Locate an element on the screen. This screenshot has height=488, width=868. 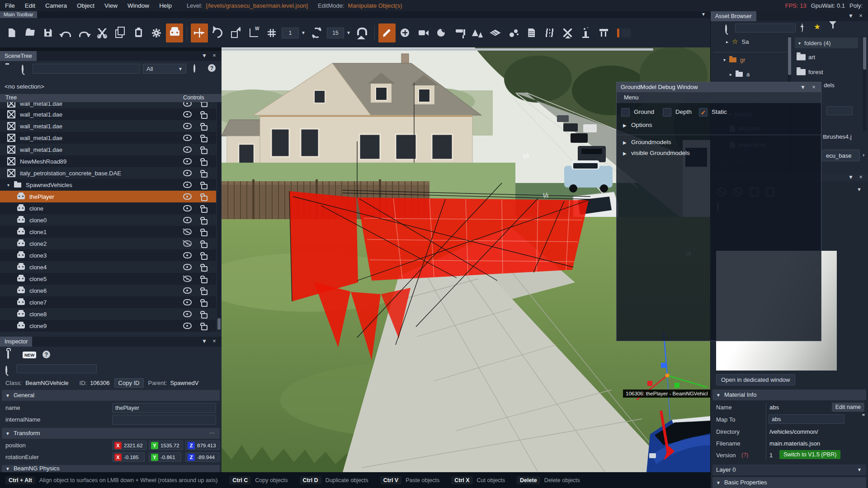
tree-row: clone3 is located at coordinates (108, 255).